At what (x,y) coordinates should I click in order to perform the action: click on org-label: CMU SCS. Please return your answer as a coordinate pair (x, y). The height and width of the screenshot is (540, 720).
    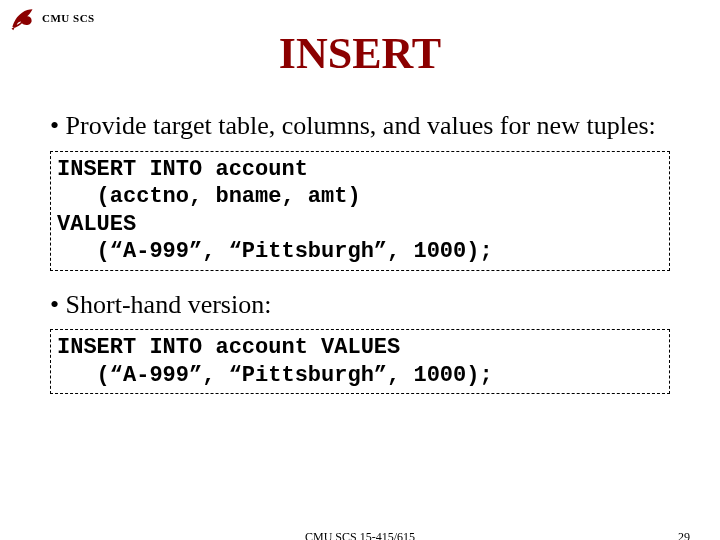
    Looking at the image, I should click on (68, 18).